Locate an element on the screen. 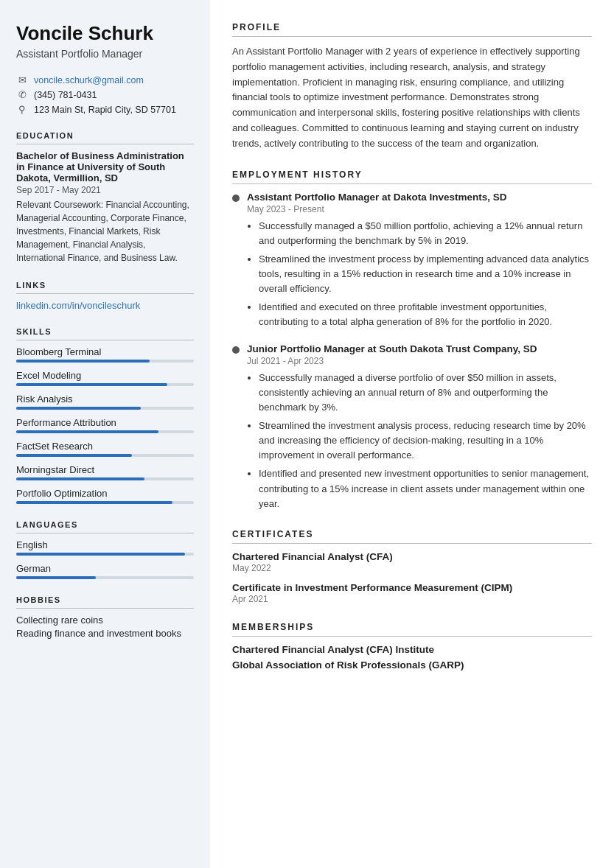 The width and height of the screenshot is (614, 868). edu-degree: Bachelor of Business Administration in F… is located at coordinates (105, 167).